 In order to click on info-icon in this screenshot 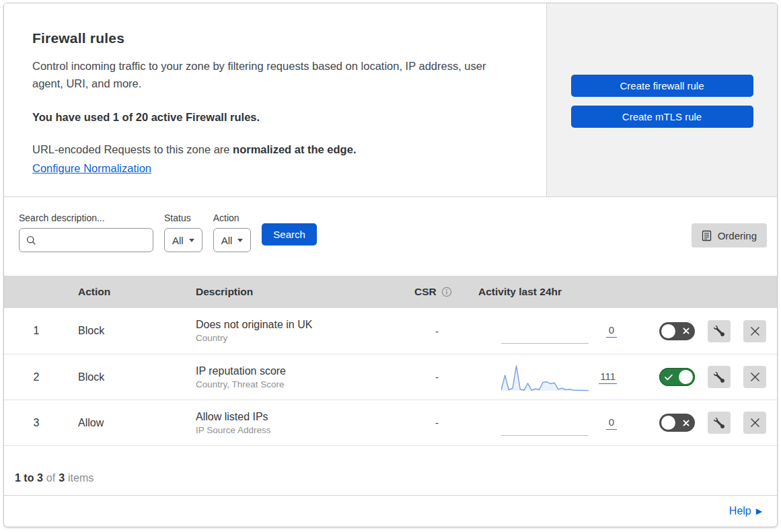, I will do `click(447, 292)`.